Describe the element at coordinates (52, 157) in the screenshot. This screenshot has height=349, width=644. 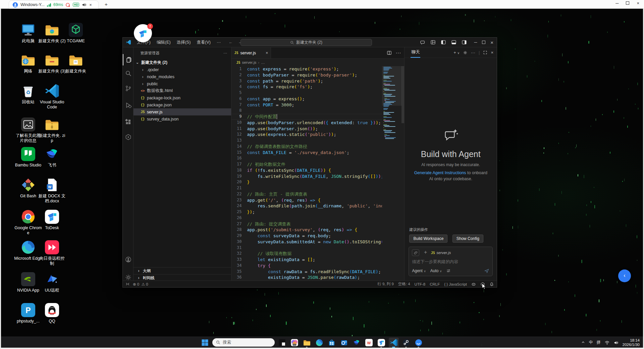
I see `desktop-icon-feishu: 飞书` at that location.